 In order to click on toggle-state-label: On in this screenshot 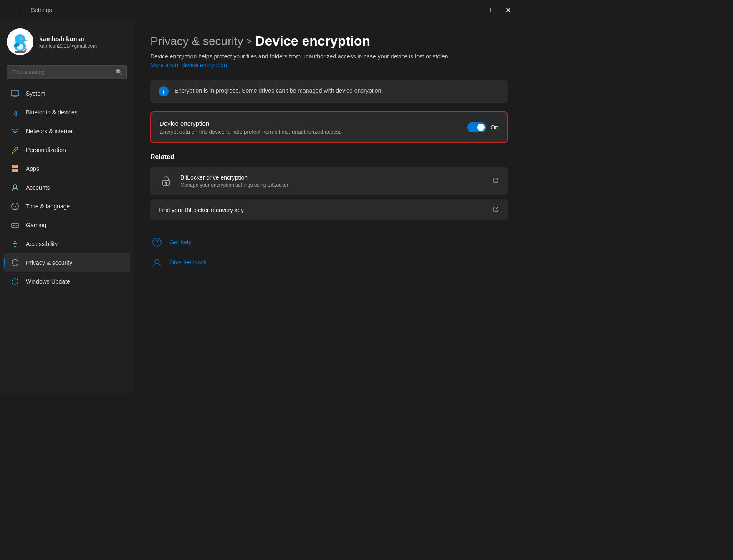, I will do `click(494, 127)`.